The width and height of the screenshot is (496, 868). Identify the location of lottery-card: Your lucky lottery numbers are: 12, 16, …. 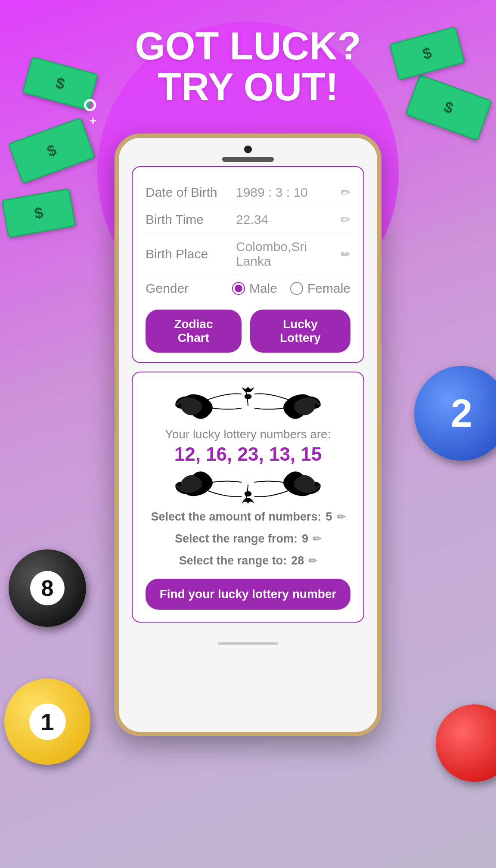
(248, 497).